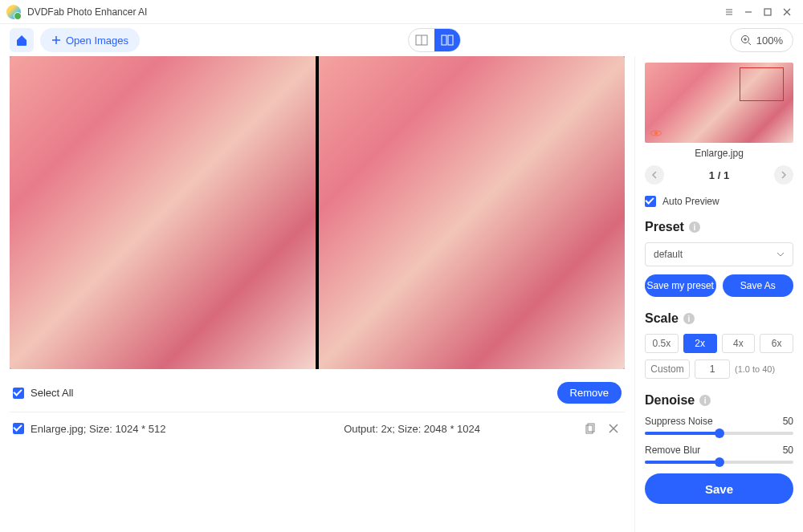 The width and height of the screenshot is (803, 532). Describe the element at coordinates (22, 40) in the screenshot. I see `home-button` at that location.